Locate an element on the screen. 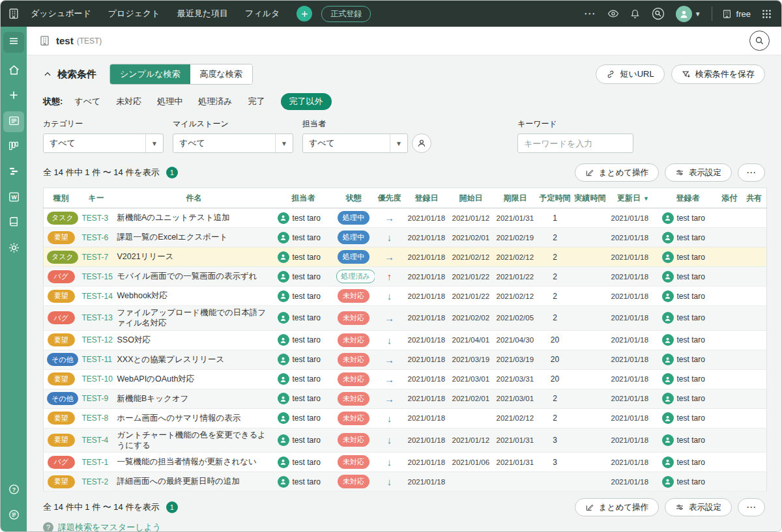 This screenshot has width=782, height=532. issue-key-link: TEST-10 is located at coordinates (98, 379).